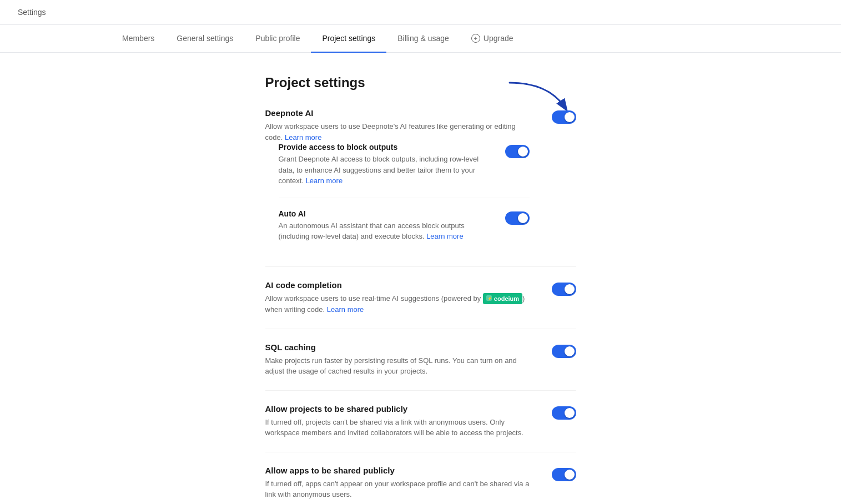 The image size is (841, 504). I want to click on tab-label-members: Members, so click(138, 38).